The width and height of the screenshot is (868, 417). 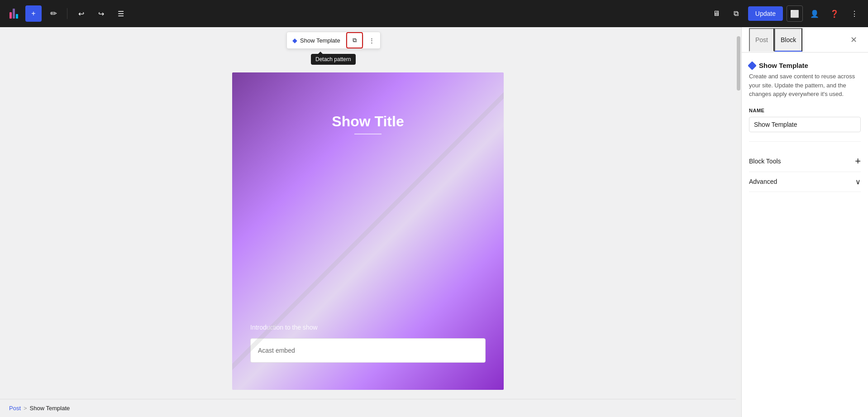 What do you see at coordinates (854, 40) in the screenshot?
I see `panel-close-button: ✕` at bounding box center [854, 40].